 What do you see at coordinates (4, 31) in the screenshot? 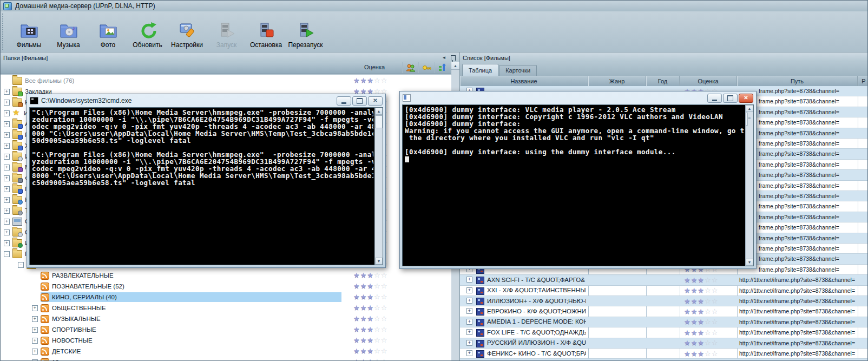
I see `toolbar-grip` at bounding box center [4, 31].